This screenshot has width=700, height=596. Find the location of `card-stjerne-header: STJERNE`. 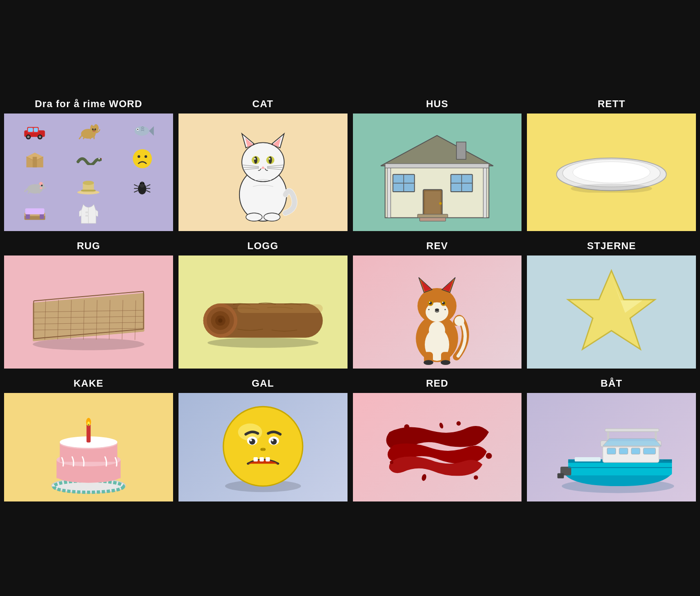

card-stjerne-header: STJERNE is located at coordinates (611, 246).